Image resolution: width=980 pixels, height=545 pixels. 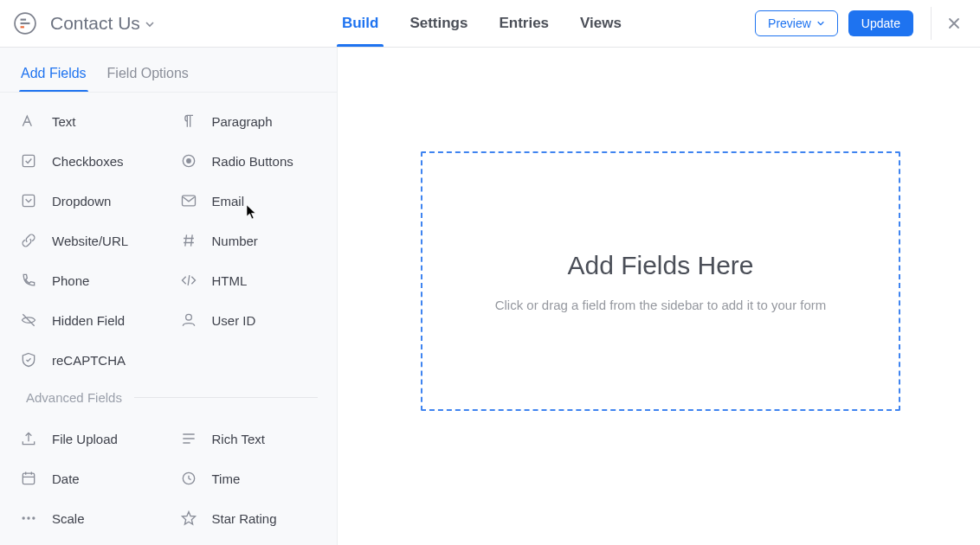 What do you see at coordinates (360, 23) in the screenshot?
I see `tab-build-label: Build` at bounding box center [360, 23].